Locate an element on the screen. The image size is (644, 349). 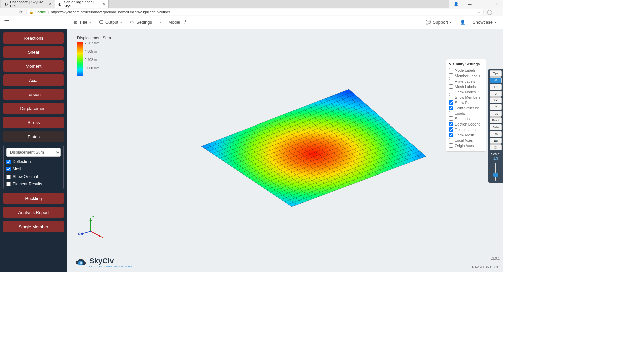
sidebar-item-analysis-report: Analysis Report is located at coordinates (34, 212).